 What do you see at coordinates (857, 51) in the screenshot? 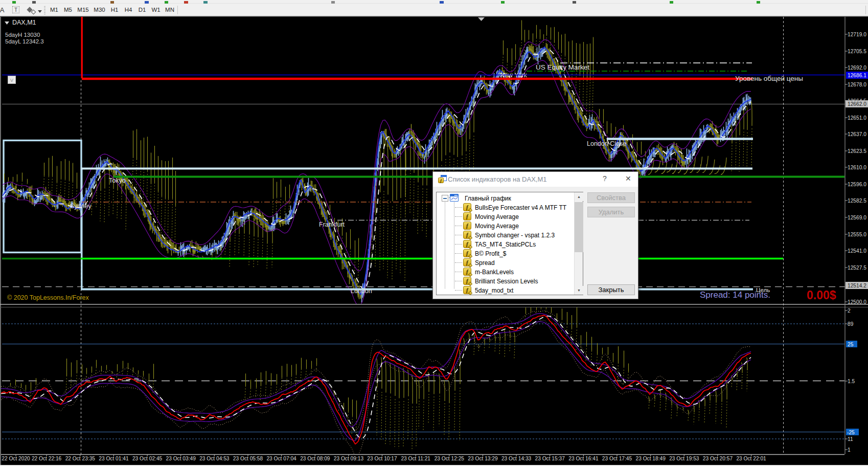
I see `svg-text: 12705.5` at bounding box center [857, 51].